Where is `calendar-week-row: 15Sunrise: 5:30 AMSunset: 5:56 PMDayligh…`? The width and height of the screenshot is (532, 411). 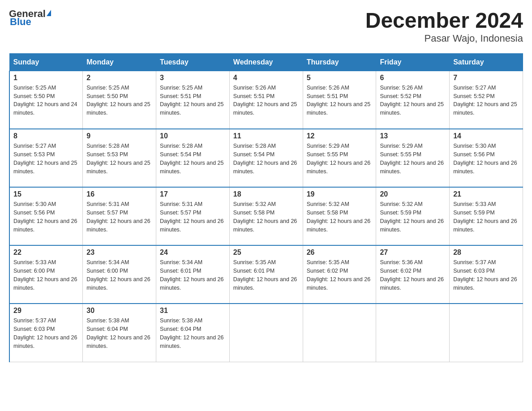
calendar-week-row: 15Sunrise: 5:30 AMSunset: 5:56 PMDayligh… is located at coordinates (266, 216).